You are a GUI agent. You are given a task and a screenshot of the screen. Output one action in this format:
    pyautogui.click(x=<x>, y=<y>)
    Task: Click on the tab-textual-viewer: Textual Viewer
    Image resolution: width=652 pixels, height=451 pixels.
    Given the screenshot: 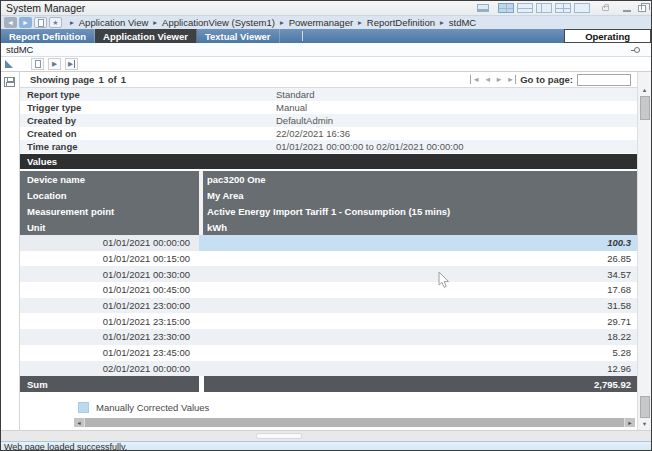 What is the action you would take?
    pyautogui.click(x=238, y=36)
    